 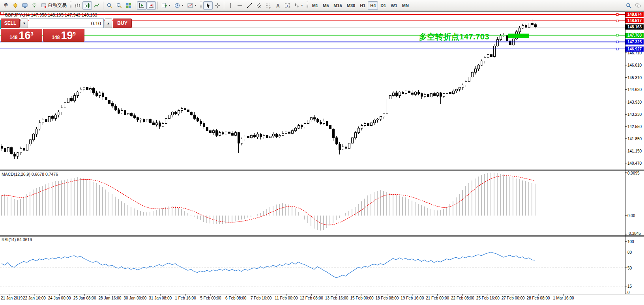 I want to click on shift-icon, so click(x=151, y=6).